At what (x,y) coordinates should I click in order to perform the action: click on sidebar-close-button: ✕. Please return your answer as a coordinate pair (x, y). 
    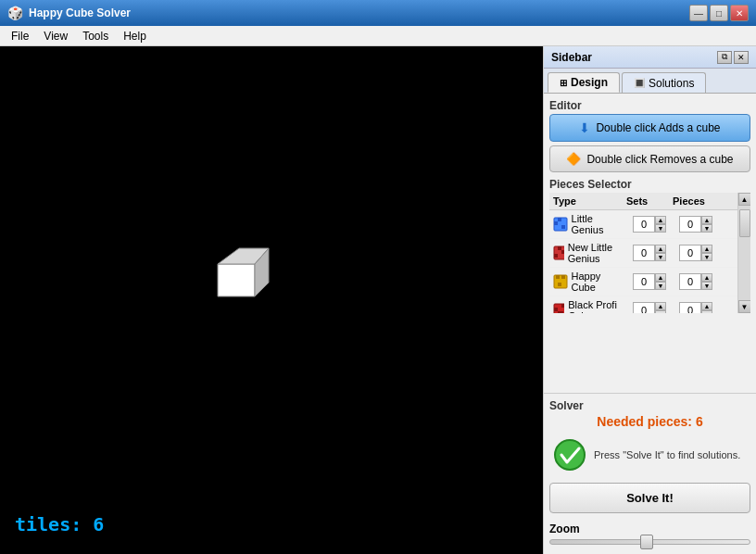
    Looking at the image, I should click on (741, 57).